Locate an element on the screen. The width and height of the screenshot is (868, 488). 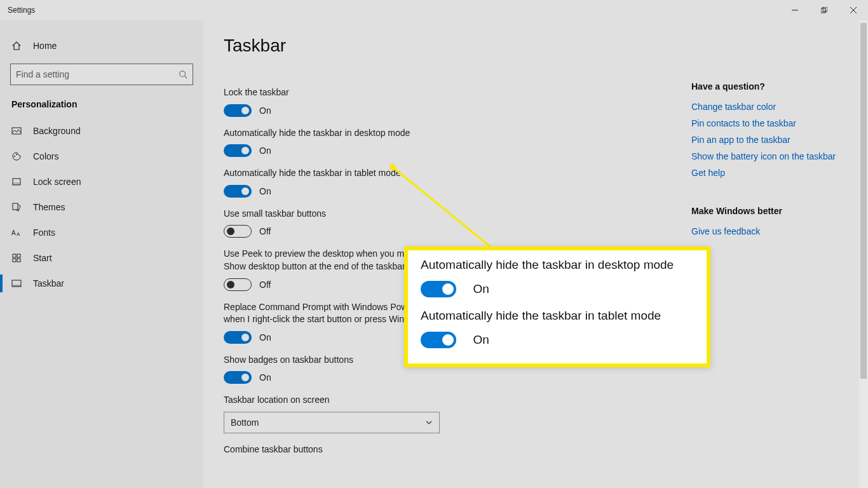
window-title: Settings is located at coordinates (22, 10).